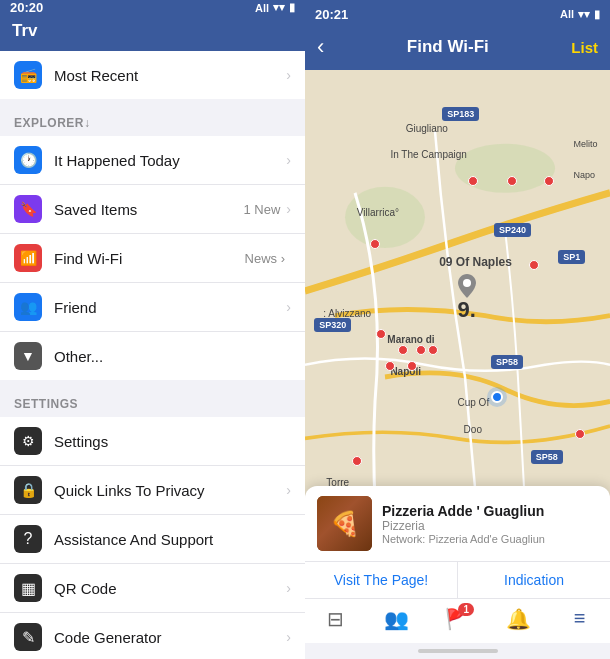 Image resolution: width=610 pixels, height=659 pixels. I want to click on label-alvizzano: : Alvizzano, so click(347, 314).